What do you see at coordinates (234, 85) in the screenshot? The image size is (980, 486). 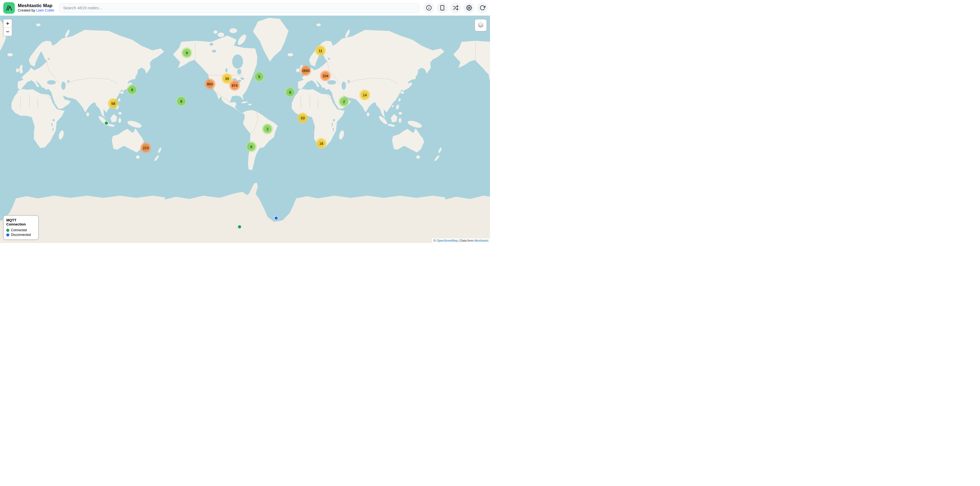 I see `cluster-count: 874` at bounding box center [234, 85].